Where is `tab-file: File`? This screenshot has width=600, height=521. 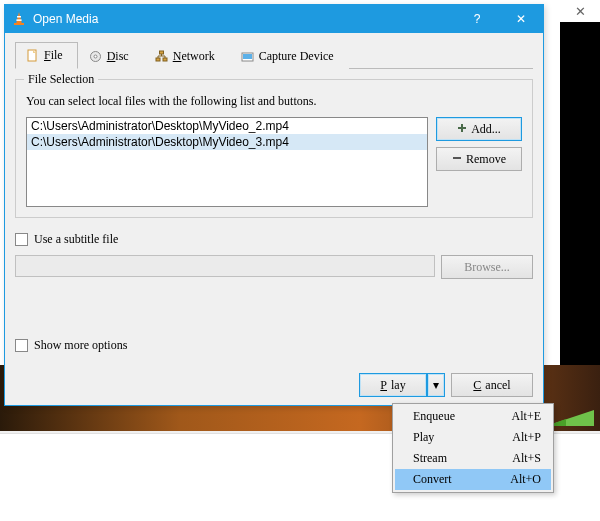
tab-file: File is located at coordinates (46, 56).